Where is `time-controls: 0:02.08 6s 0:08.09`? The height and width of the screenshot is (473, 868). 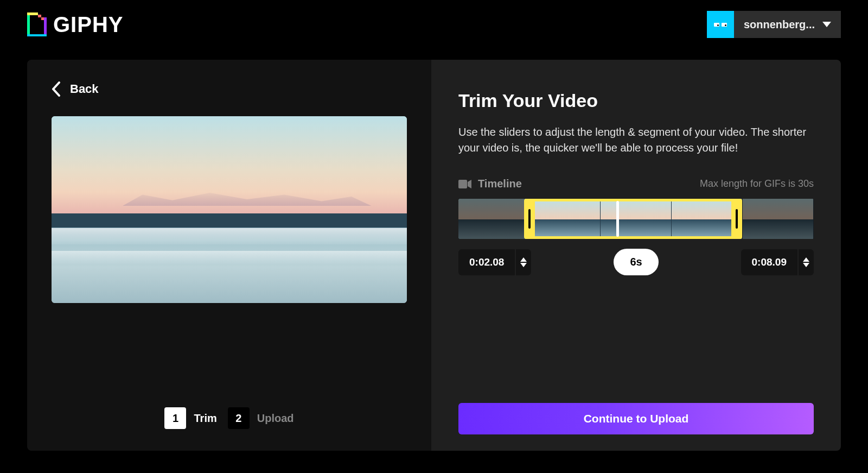 time-controls: 0:02.08 6s 0:08.09 is located at coordinates (636, 262).